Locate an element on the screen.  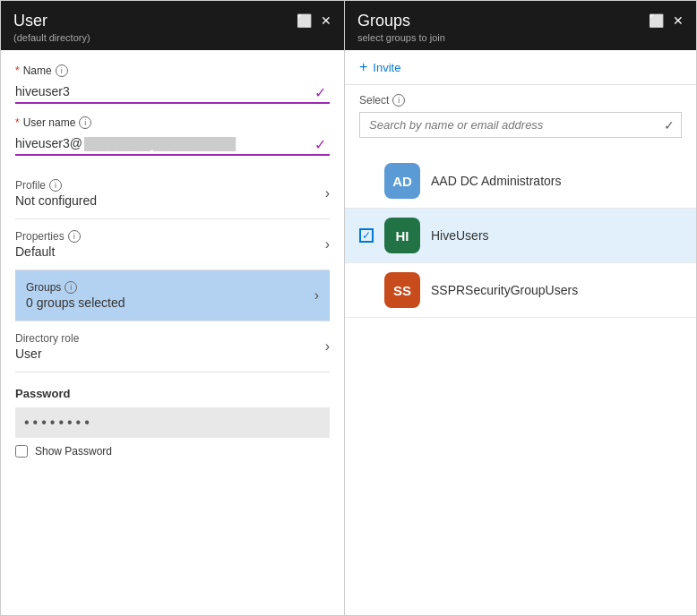
groups-nav-left: Groups i 0 groups selected is located at coordinates (75, 295).